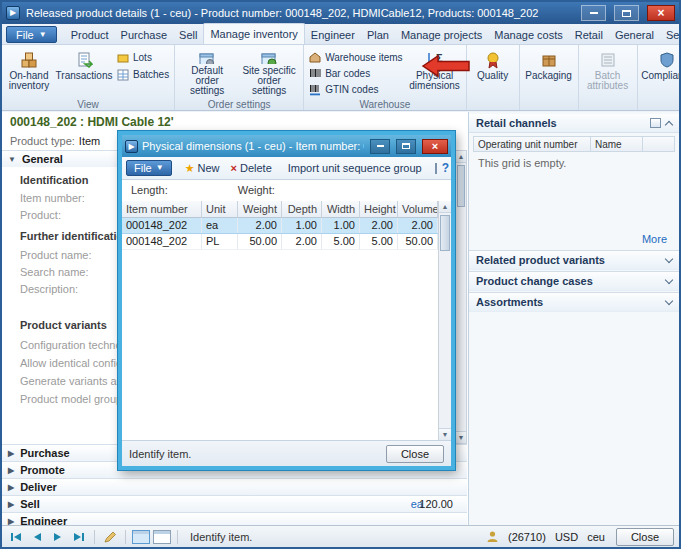 This screenshot has height=549, width=681. I want to click on help-icon: ?, so click(446, 168).